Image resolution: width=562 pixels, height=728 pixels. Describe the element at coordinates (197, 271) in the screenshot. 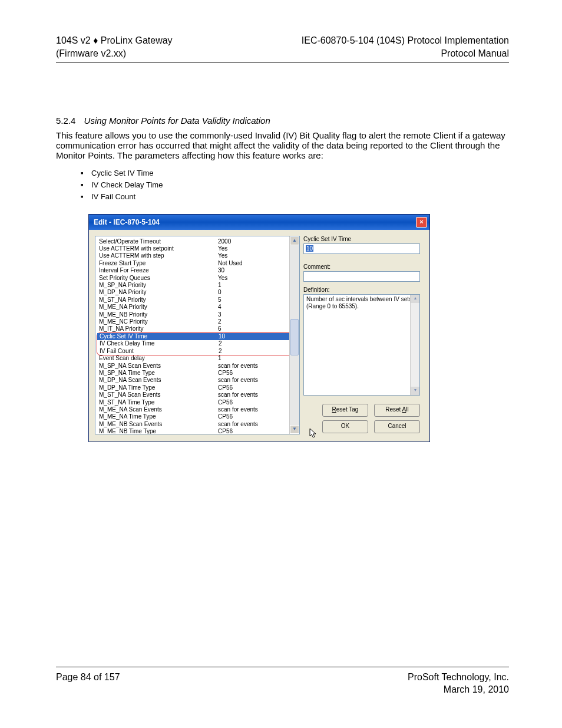

I see `list-item: Interval For Freeze30` at that location.